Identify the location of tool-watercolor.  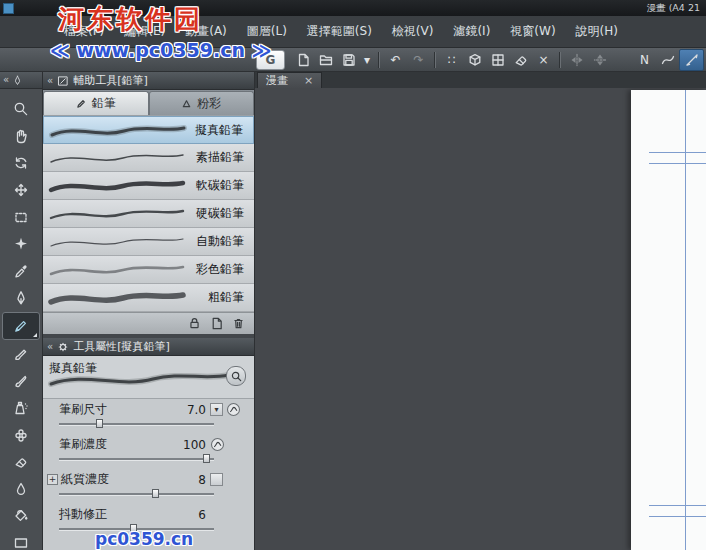
(21, 381).